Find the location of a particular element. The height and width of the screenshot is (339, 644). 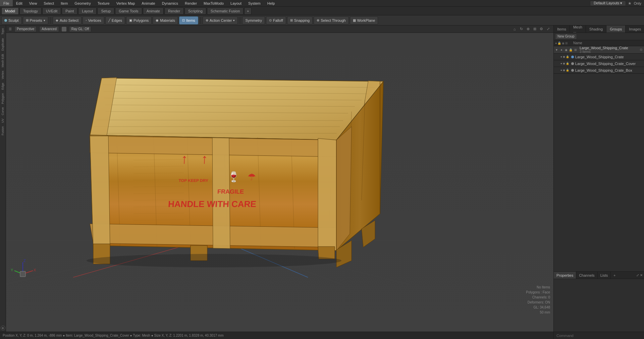

menu-bar: File Edit View Select Item Geometry Text… is located at coordinates (322, 3).